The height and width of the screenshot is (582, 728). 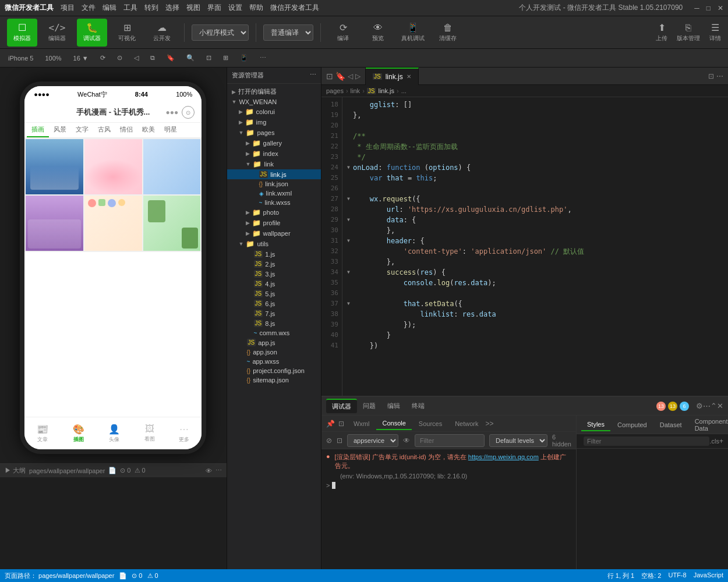 What do you see at coordinates (263, 58) in the screenshot?
I see `more-sub-btn: ⋯` at bounding box center [263, 58].